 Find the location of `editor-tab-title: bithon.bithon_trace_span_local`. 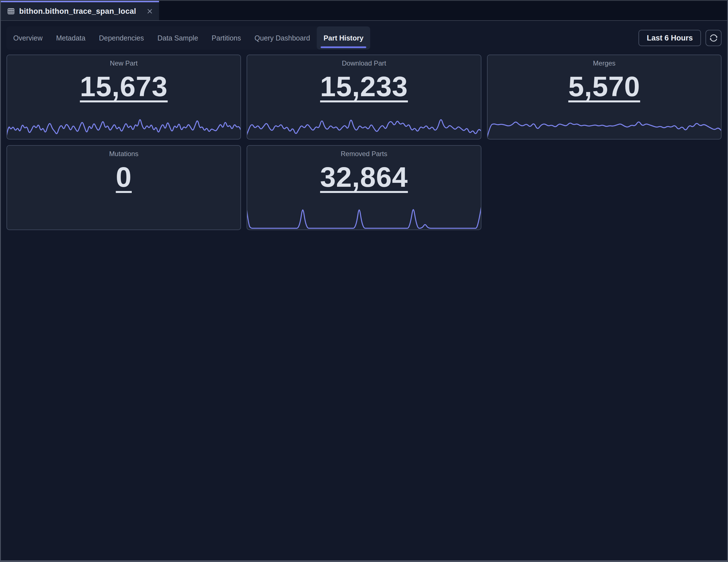

editor-tab-title: bithon.bithon_trace_span_local is located at coordinates (81, 11).